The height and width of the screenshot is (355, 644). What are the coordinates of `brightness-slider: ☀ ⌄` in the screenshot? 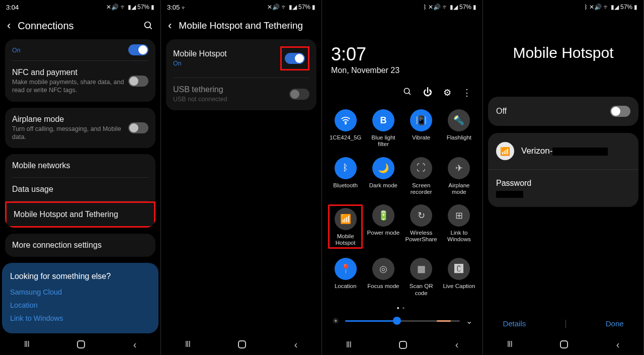 It's located at (403, 324).